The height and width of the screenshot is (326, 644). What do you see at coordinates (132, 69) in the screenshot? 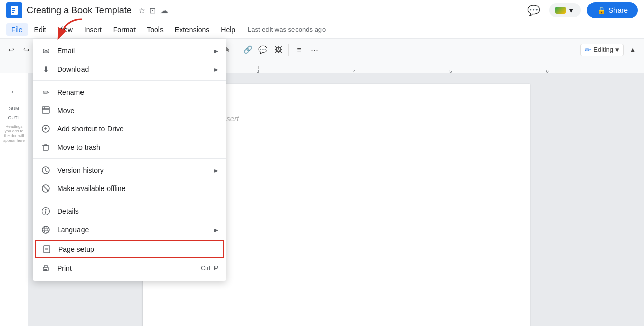
I see `download-label: Download` at bounding box center [132, 69].